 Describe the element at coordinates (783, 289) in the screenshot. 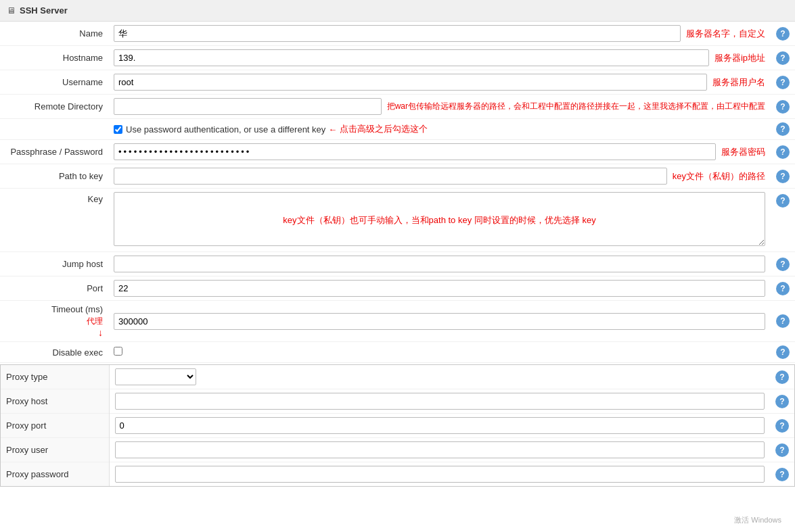

I see `port-help-button: ?` at that location.